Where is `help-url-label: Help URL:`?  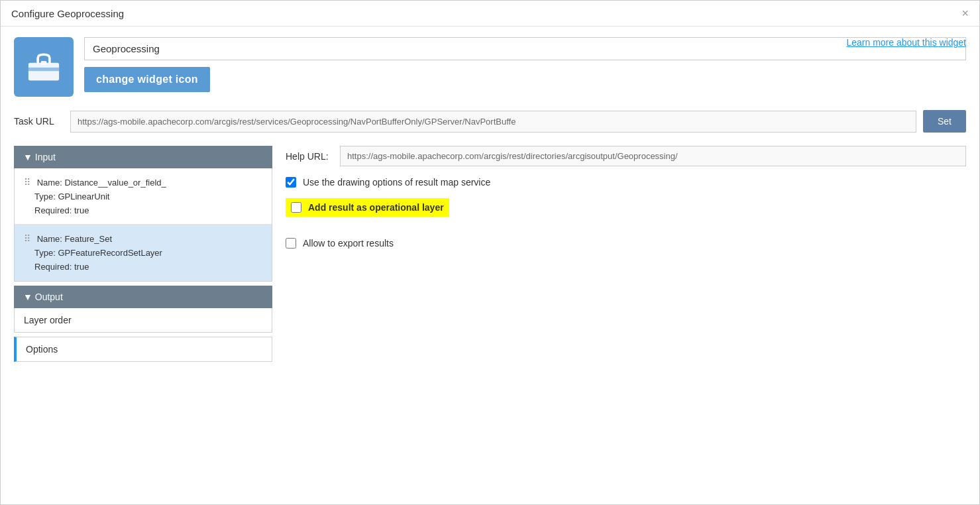
help-url-label: Help URL: is located at coordinates (309, 156).